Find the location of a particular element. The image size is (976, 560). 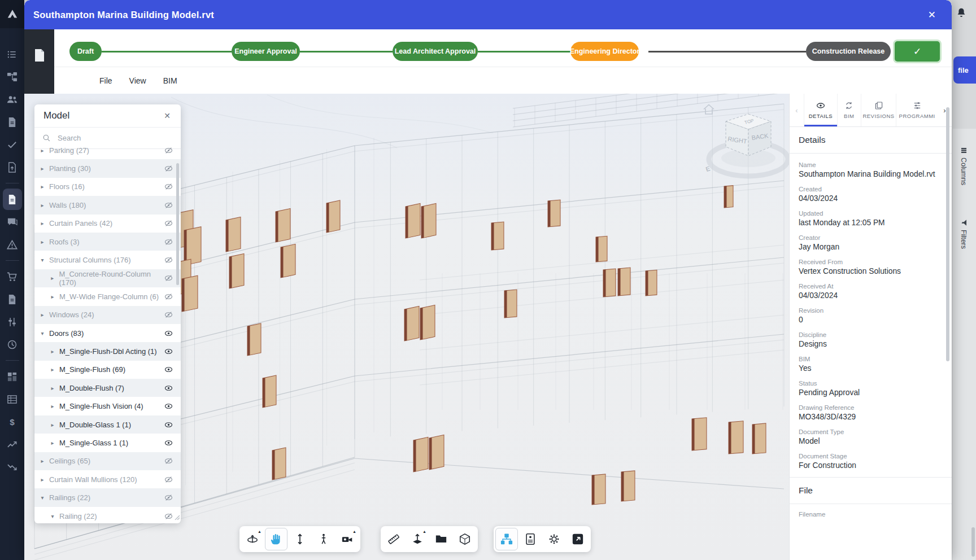

sidebar-item-trend-down is located at coordinates (12, 467).